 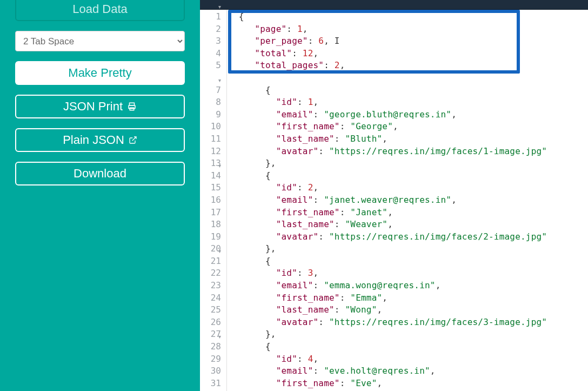 I want to click on json-print-button: JSON Print, so click(x=100, y=107).